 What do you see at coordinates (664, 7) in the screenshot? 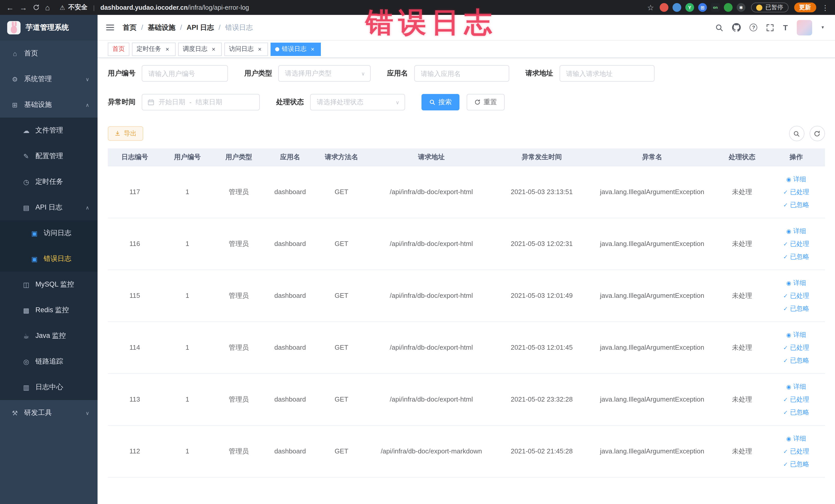
I see `extension-red-ball-icon` at bounding box center [664, 7].